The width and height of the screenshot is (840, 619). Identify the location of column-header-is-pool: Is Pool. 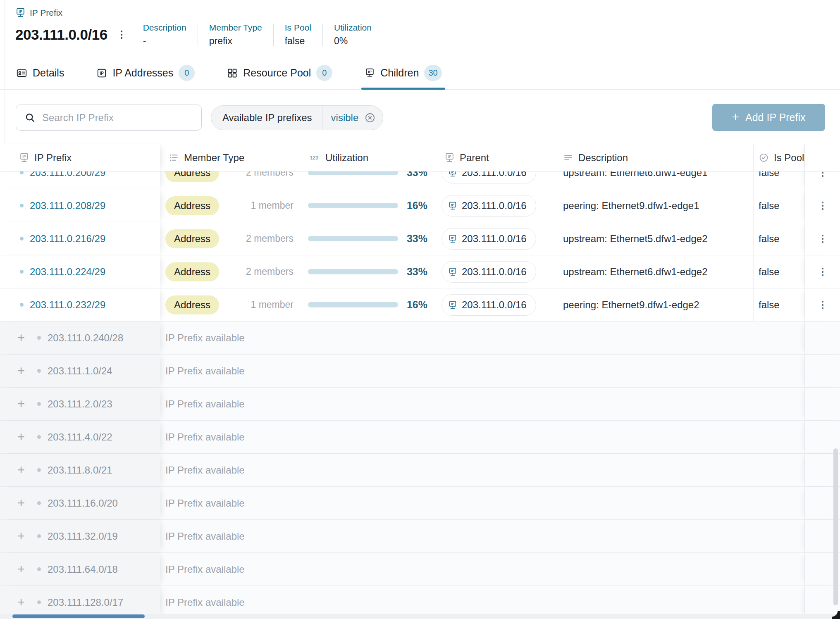
(779, 158).